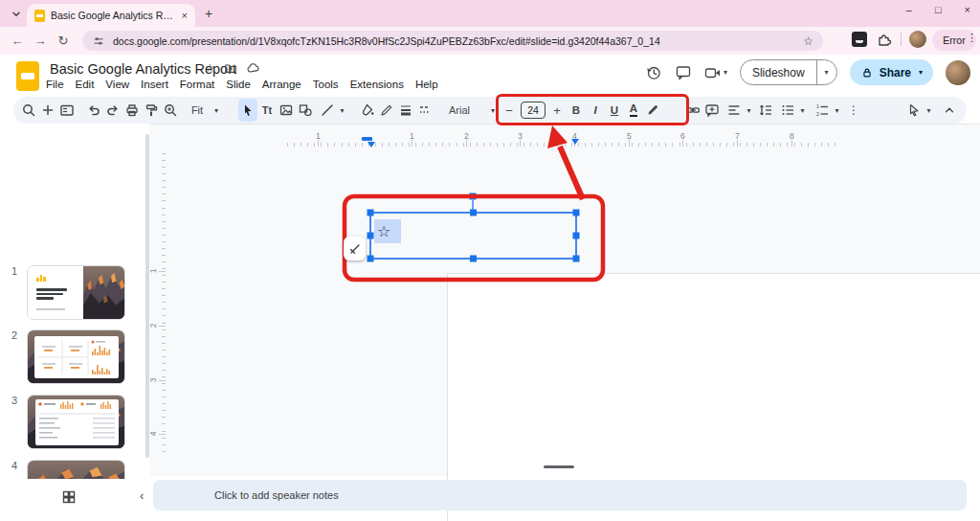 The width and height of the screenshot is (980, 521). Describe the element at coordinates (117, 84) in the screenshot. I see `menu-view: View` at that location.